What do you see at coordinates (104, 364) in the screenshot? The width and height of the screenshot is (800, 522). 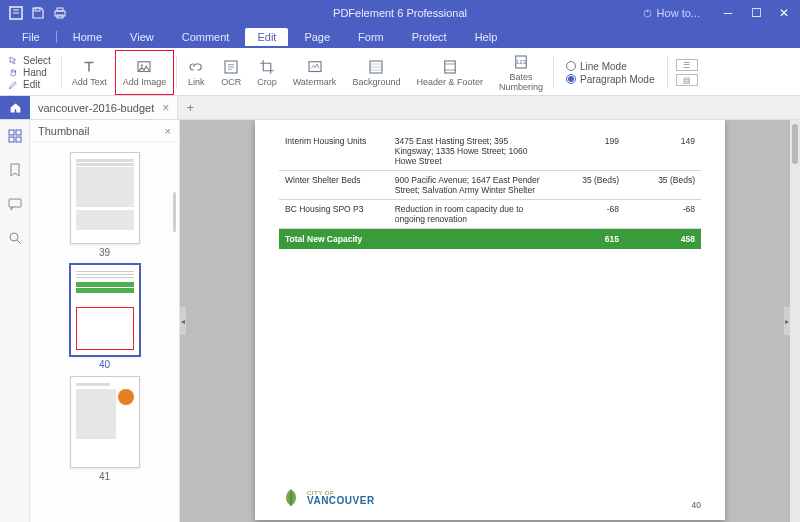 I see `thumb-num-40: 40` at bounding box center [104, 364].